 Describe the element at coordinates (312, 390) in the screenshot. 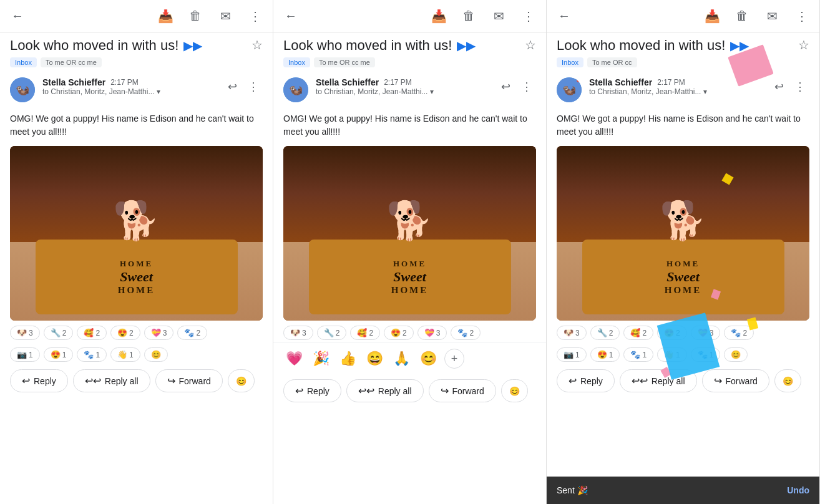

I see `reply-button-2: ↩ Reply` at that location.